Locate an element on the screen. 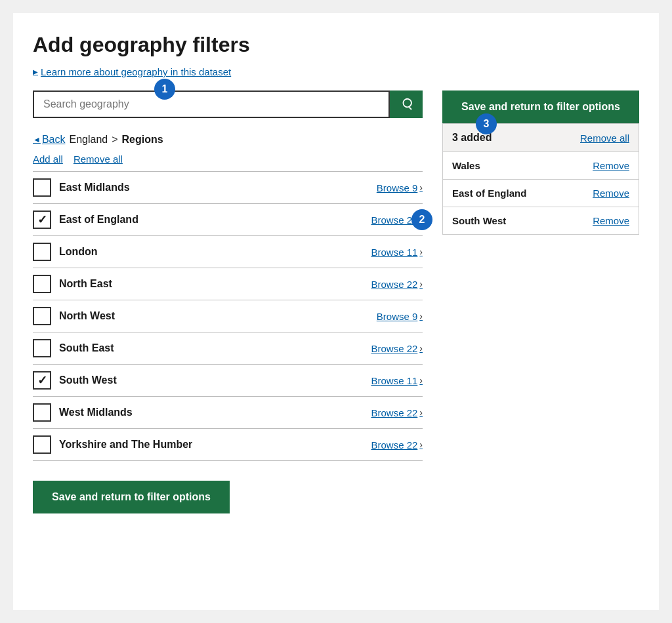 Image resolution: width=672 pixels, height=623 pixels. remove-all-added-link: Remove all is located at coordinates (605, 138).